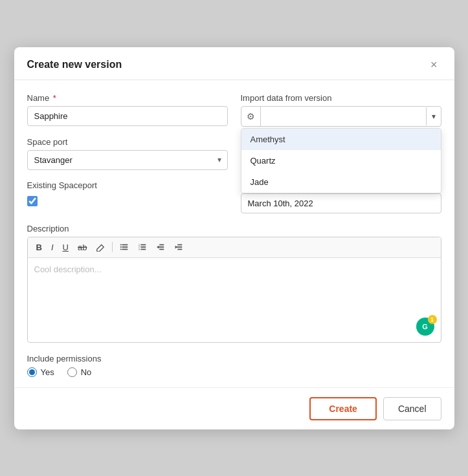 This screenshot has height=476, width=468. Describe the element at coordinates (128, 116) in the screenshot. I see `name-input` at that location.